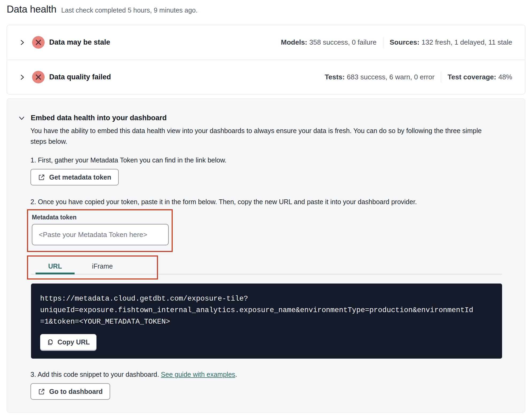 Image resolution: width=532 pixels, height=419 pixels. Describe the element at coordinates (266, 322) in the screenshot. I see `embed-url-line: =1&token=<YOUR_METADATA_TOKEN>` at that location.